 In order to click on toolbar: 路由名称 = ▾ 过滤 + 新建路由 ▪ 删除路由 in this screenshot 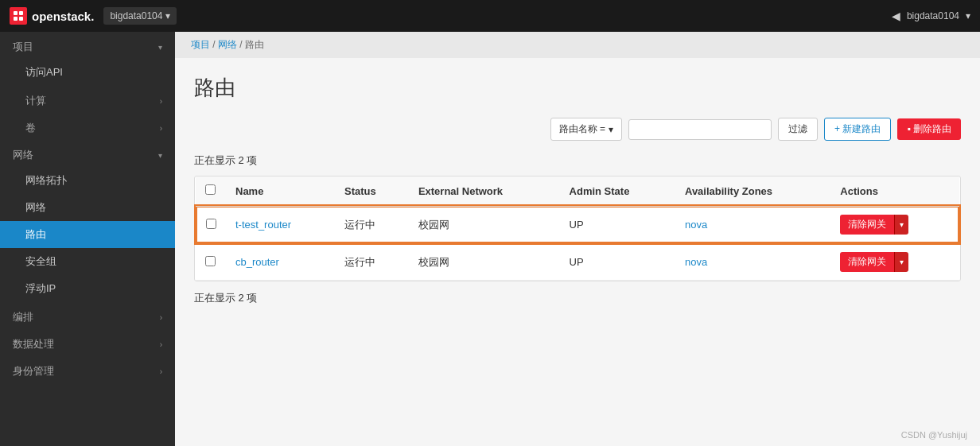, I will do `click(578, 129)`.